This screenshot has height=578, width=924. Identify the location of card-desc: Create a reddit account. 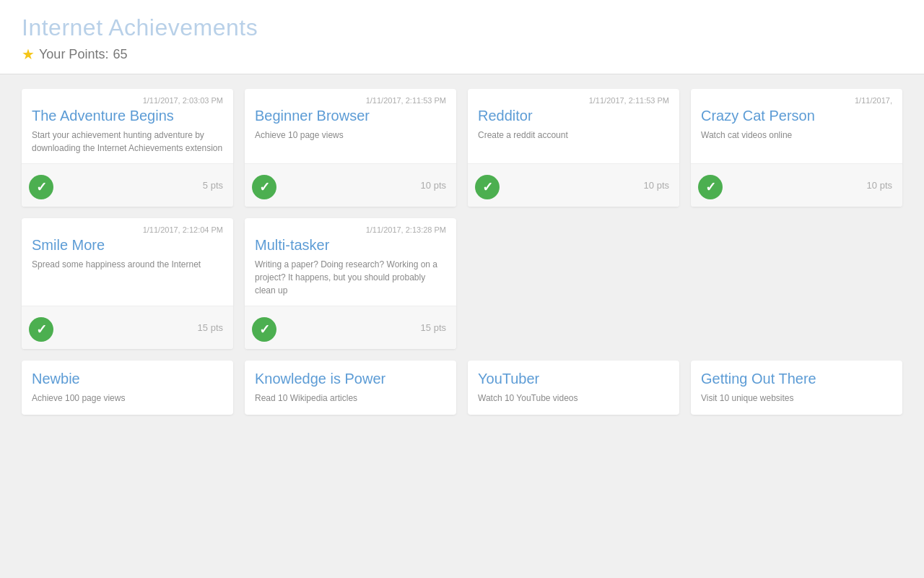
(573, 135).